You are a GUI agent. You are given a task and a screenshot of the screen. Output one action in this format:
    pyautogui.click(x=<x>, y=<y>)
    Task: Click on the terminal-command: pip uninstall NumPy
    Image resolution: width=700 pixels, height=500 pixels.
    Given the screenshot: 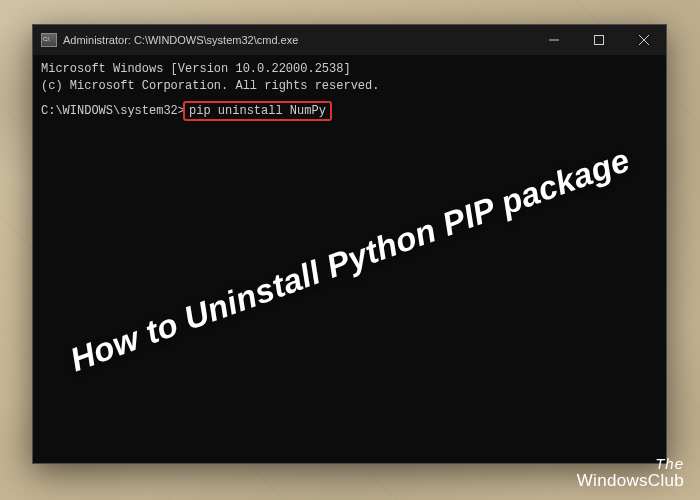 What is the action you would take?
    pyautogui.click(x=258, y=111)
    